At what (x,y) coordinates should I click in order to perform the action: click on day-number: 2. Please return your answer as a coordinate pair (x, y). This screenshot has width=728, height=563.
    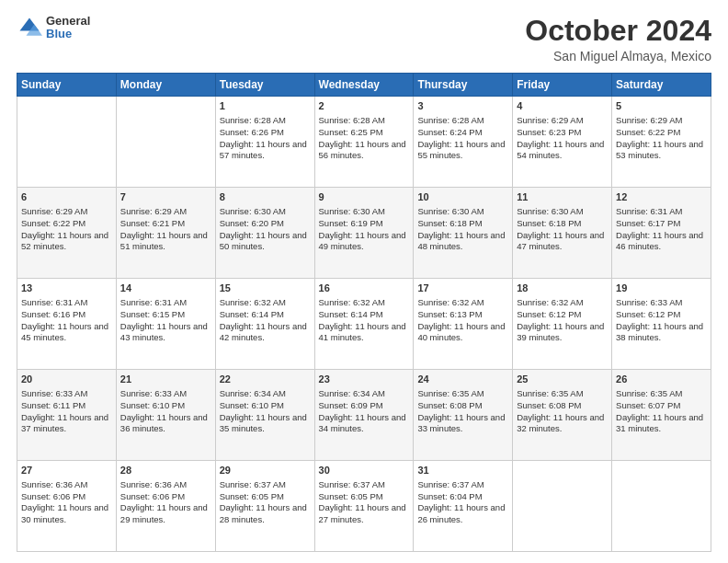
    Looking at the image, I should click on (364, 107).